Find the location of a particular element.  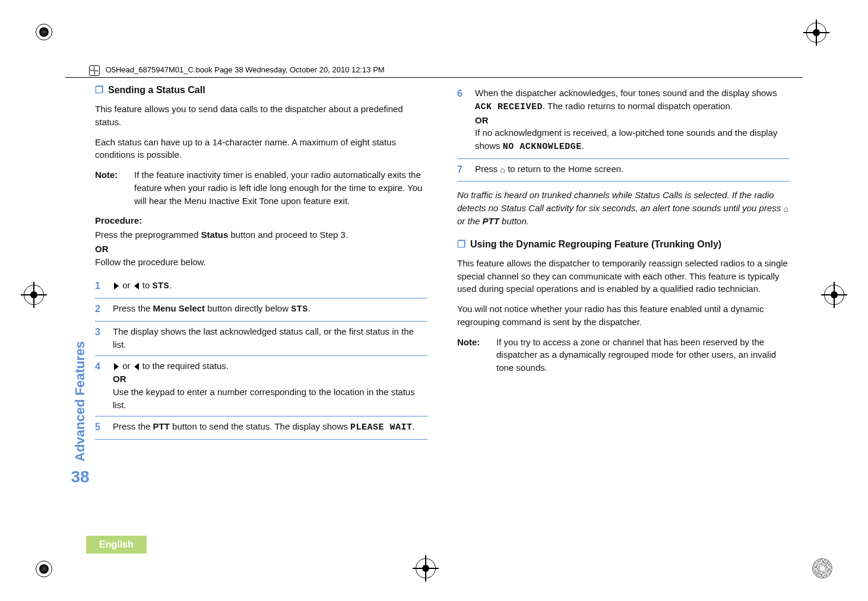

text: No traffic is heard on trunked channels … is located at coordinates (620, 202).